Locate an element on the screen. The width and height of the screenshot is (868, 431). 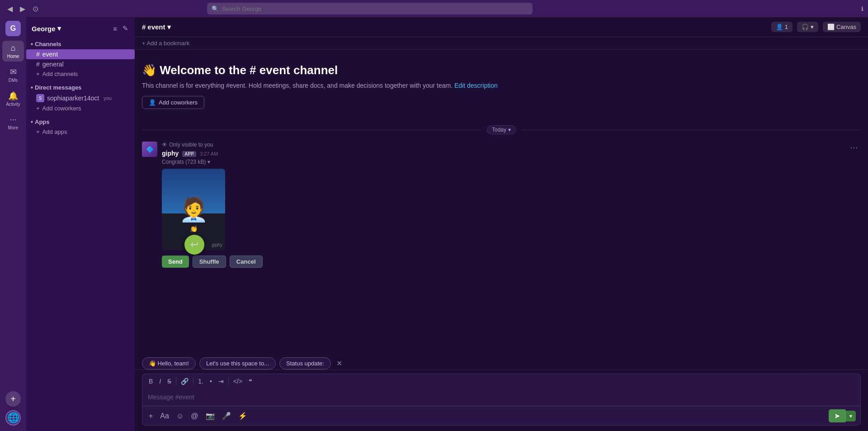
bookmark-bar: + Add a bookmark is located at coordinates (501, 43).